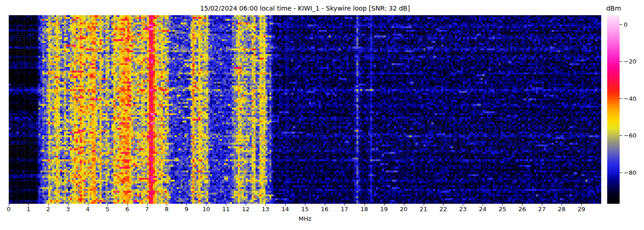 The image size is (644, 230). I want to click on x-tick-label: 1, so click(29, 209).